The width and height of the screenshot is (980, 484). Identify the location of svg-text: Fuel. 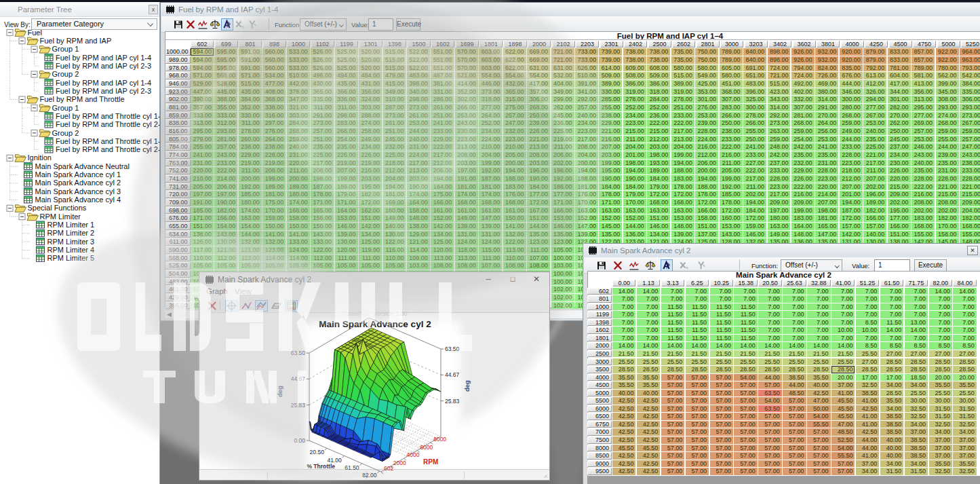
(35, 33).